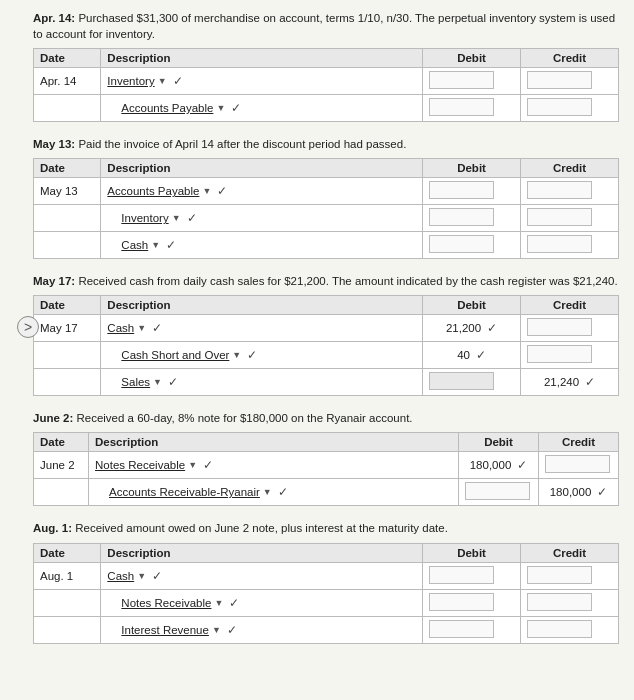 The height and width of the screenshot is (700, 634). Describe the element at coordinates (326, 66) in the screenshot. I see `section-apr14: Apr. 14: Purchased $31,300 of merchandis…` at that location.